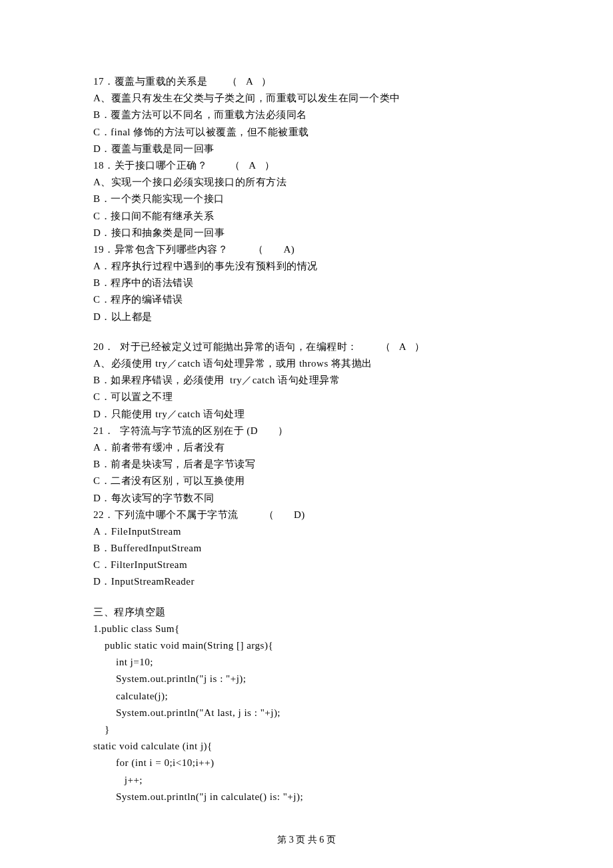  What do you see at coordinates (306, 747) in the screenshot?
I see `text-line: static void calculate (int j){` at bounding box center [306, 747].